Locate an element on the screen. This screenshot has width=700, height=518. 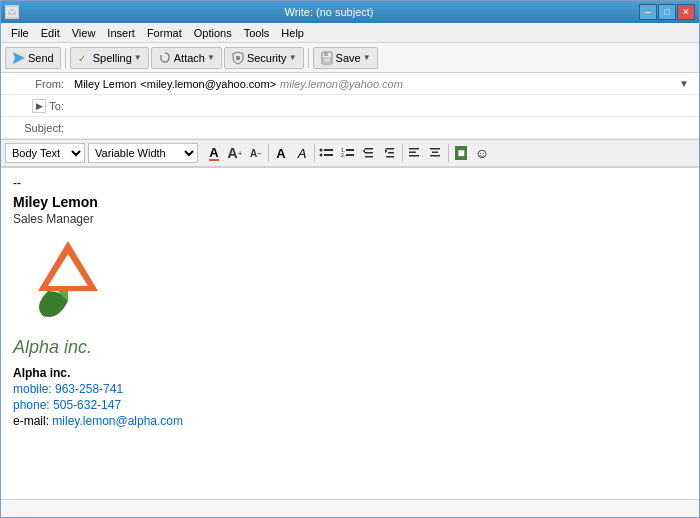
menu-edit: Edit is located at coordinates (50, 33).